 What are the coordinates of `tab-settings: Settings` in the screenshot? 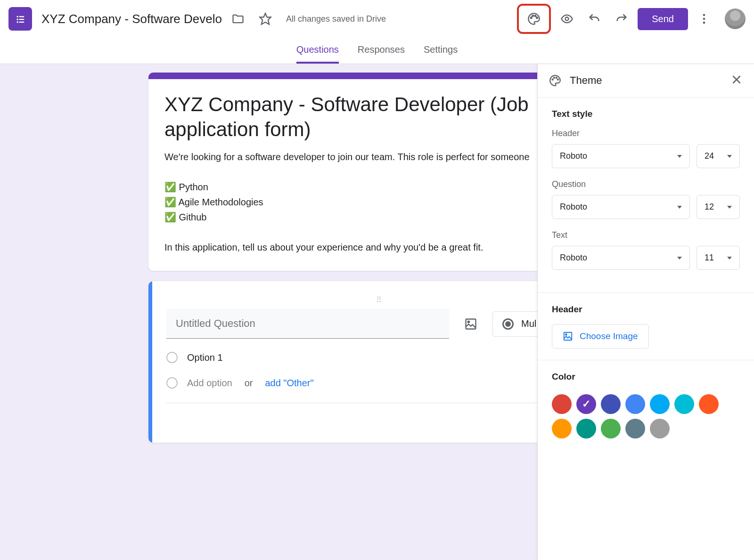 It's located at (441, 54).